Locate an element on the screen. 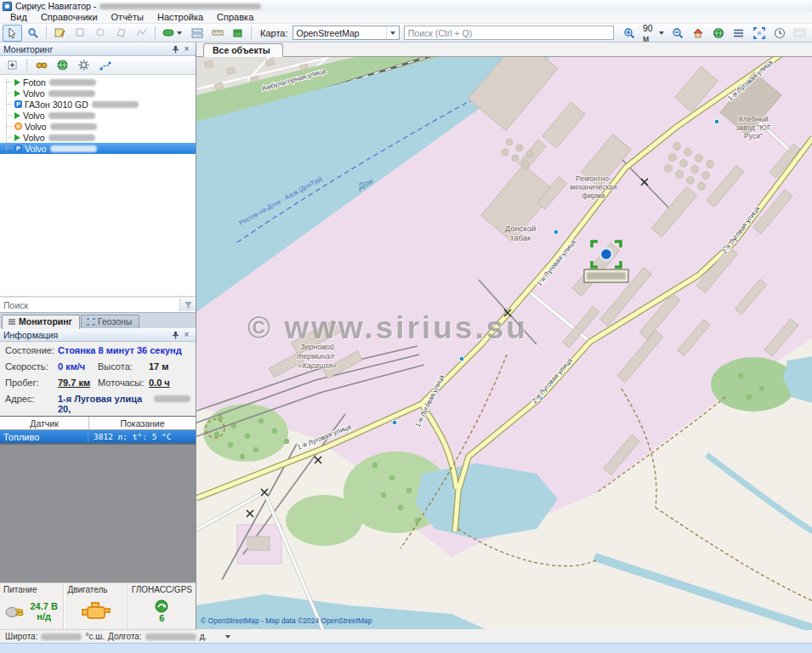 The width and height of the screenshot is (812, 653). history-clock-button is located at coordinates (779, 33).